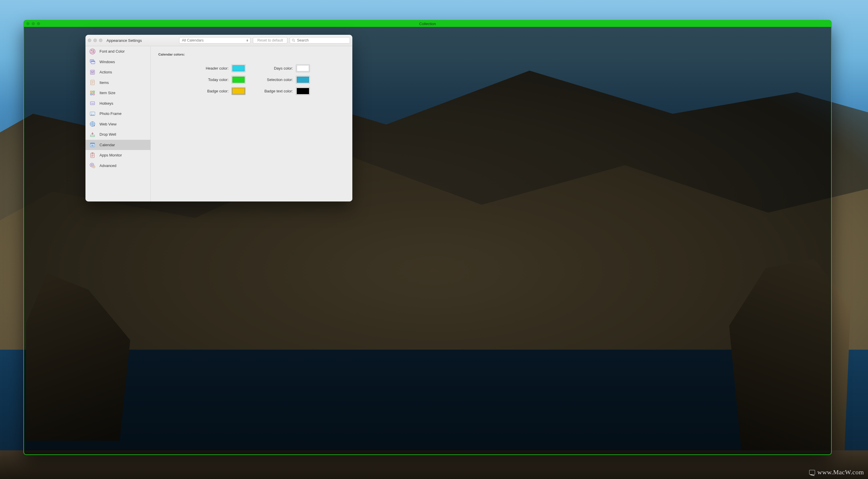 The height and width of the screenshot is (479, 868). I want to click on svg-text: Ctrl, so click(92, 104).